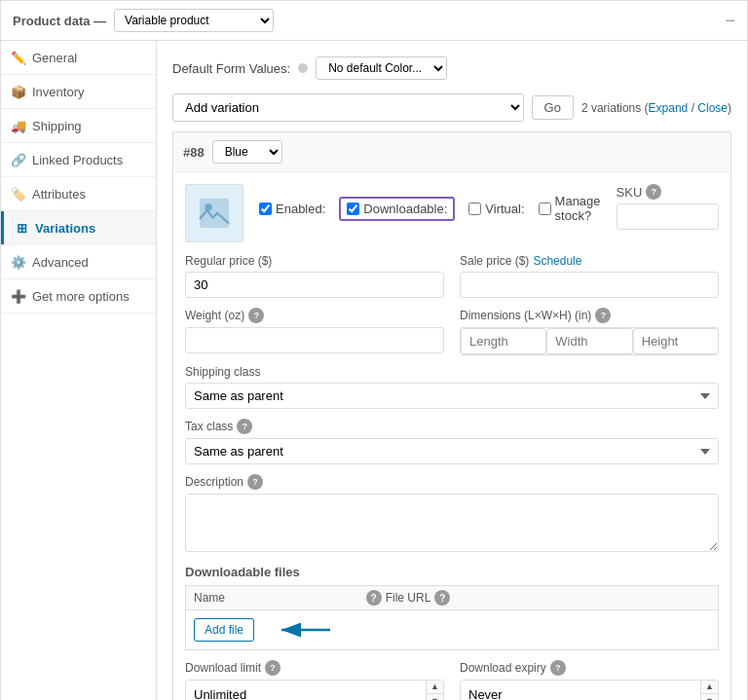  What do you see at coordinates (78, 296) in the screenshot?
I see `sidebar-item-get-more: ➕ Get more options` at bounding box center [78, 296].